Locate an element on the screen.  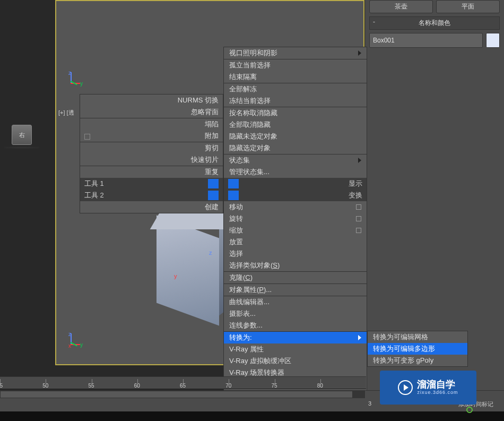
collapse-icon: - is located at coordinates (374, 22).